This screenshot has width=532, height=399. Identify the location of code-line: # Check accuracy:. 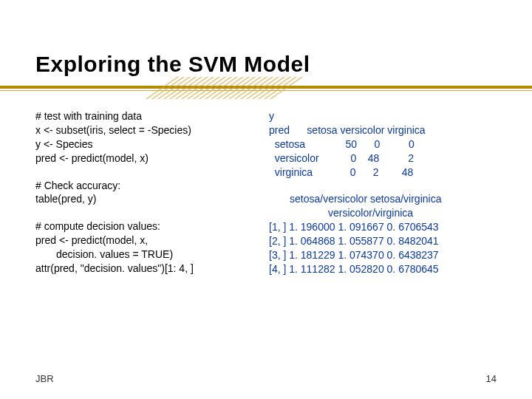
(146, 186).